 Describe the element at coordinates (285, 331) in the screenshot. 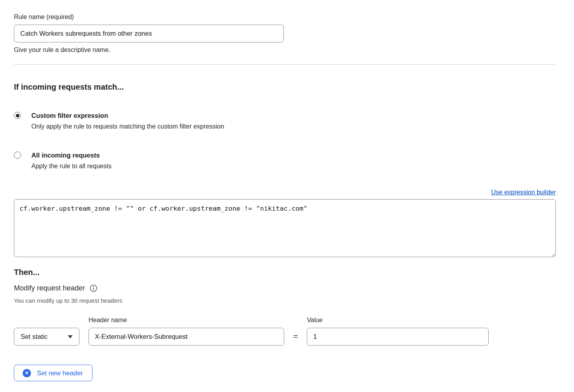

I see `header-fields-row: Set static Header name = Value` at that location.